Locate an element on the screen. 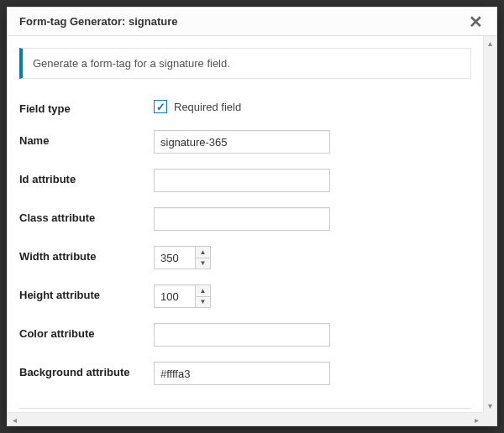 Image resolution: width=504 pixels, height=433 pixels. info-banner: Generate a form-tag for a signature fiel… is located at coordinates (245, 64).